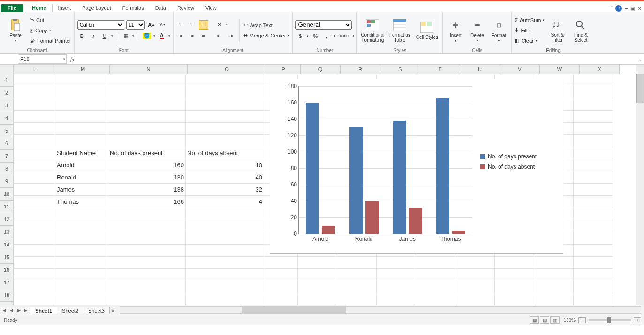 The width and height of the screenshot is (644, 335). What do you see at coordinates (147, 117) in the screenshot?
I see `cell-N4` at bounding box center [147, 117].